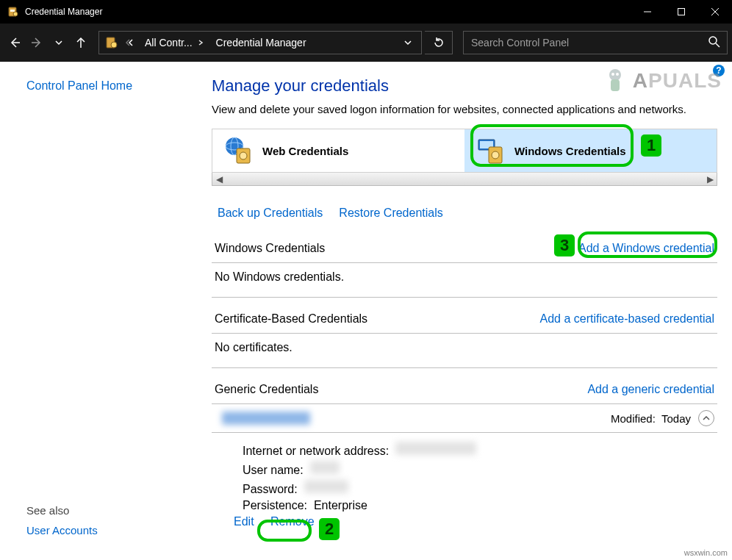 Image resolution: width=732 pixels, height=560 pixels. I want to click on scroll-right-icon: ▶, so click(710, 179).